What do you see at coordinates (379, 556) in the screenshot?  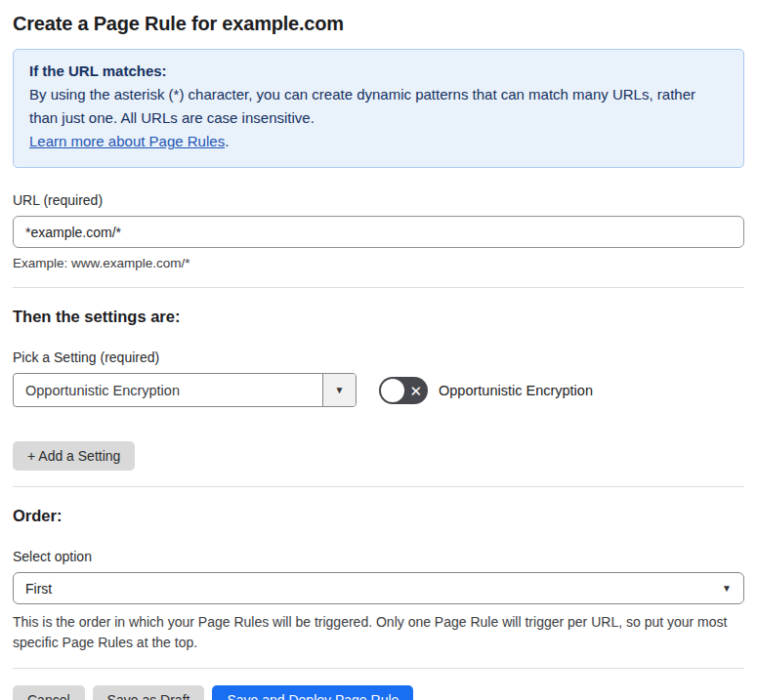 I see `order-select-label: Select option` at bounding box center [379, 556].